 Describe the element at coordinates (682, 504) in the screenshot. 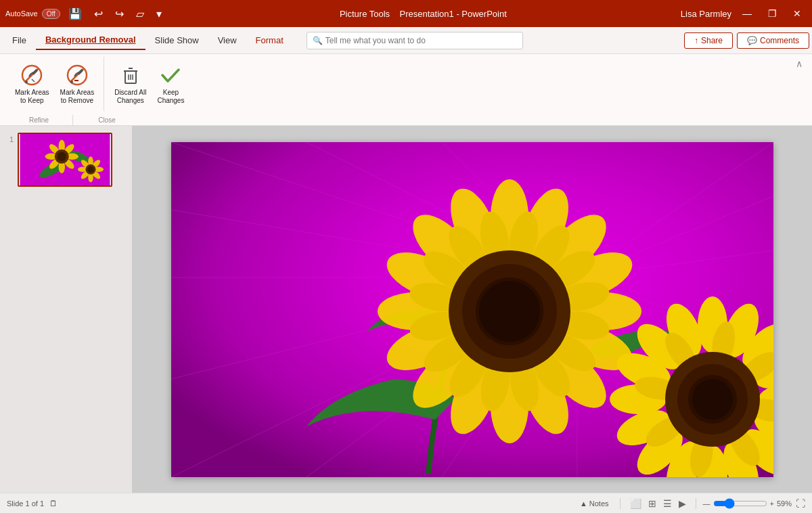

I see `slideshow-view-button: ▶` at that location.